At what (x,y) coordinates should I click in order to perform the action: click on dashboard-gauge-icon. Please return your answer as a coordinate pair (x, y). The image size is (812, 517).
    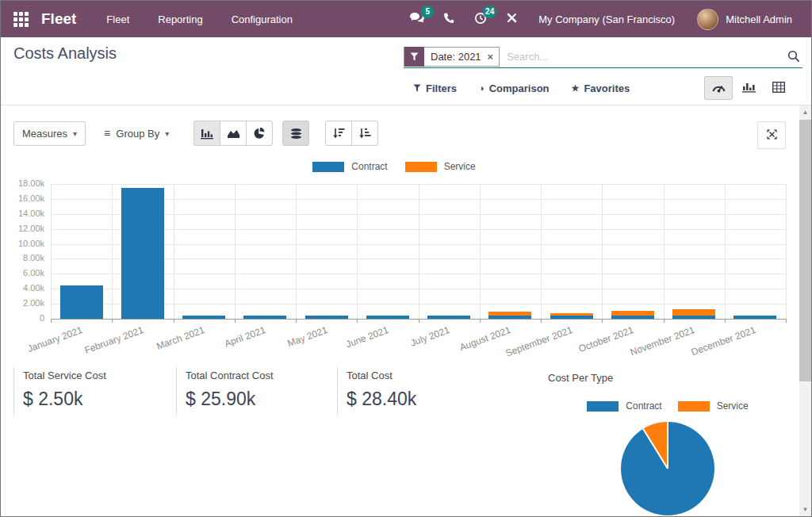
    Looking at the image, I should click on (718, 88).